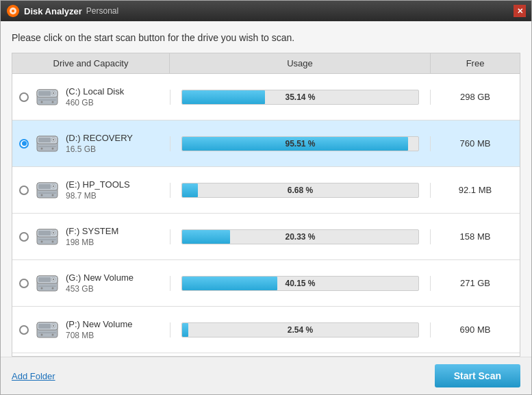  What do you see at coordinates (266, 11) in the screenshot?
I see `titlebar: Disk Analyzer Personal ✕` at bounding box center [266, 11].